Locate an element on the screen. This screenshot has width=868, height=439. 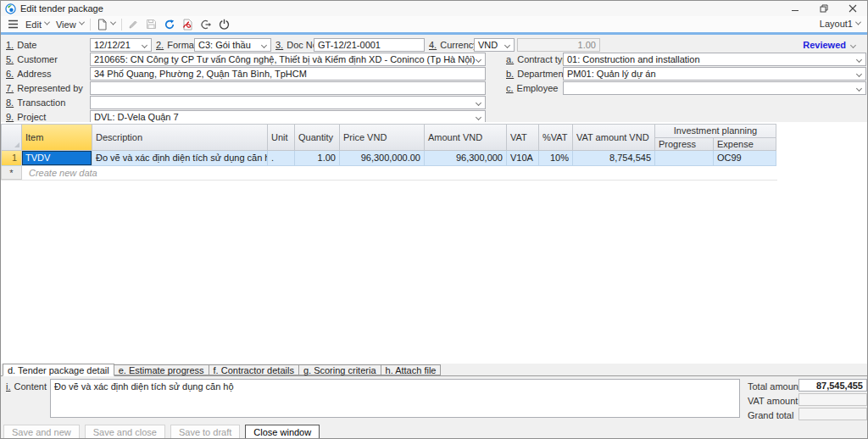
grid-corner-selector is located at coordinates (12, 137).